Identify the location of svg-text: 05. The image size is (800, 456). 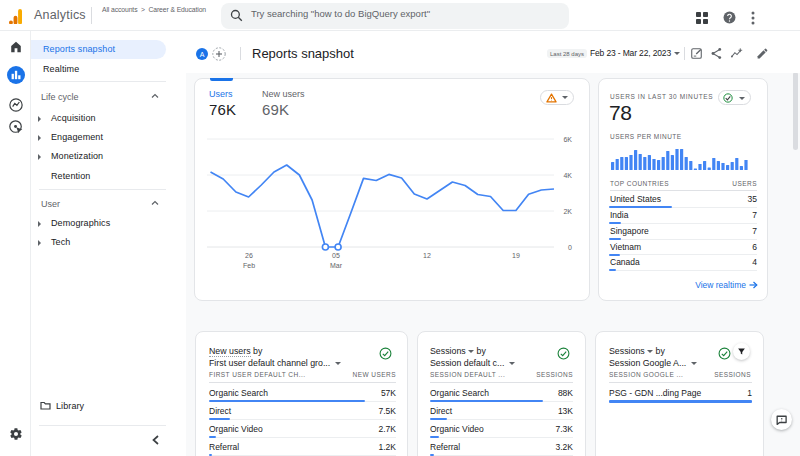
(336, 256).